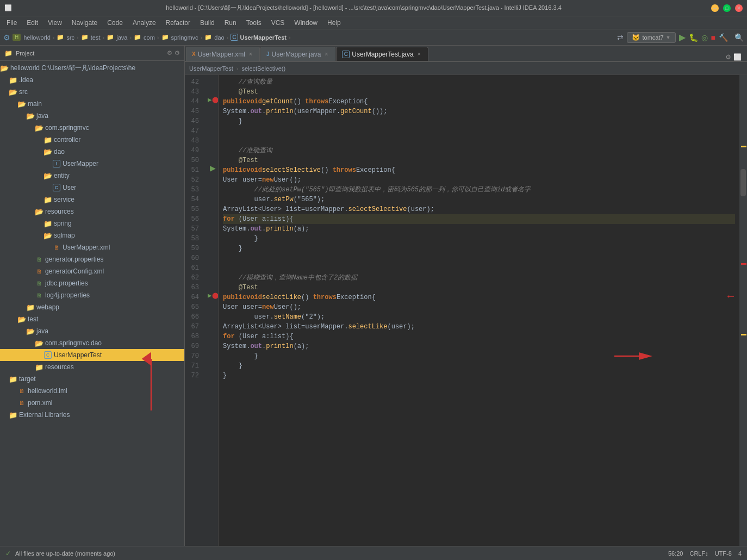  What do you see at coordinates (170, 53) in the screenshot?
I see `project-toolbar-gear: ⚙` at bounding box center [170, 53].